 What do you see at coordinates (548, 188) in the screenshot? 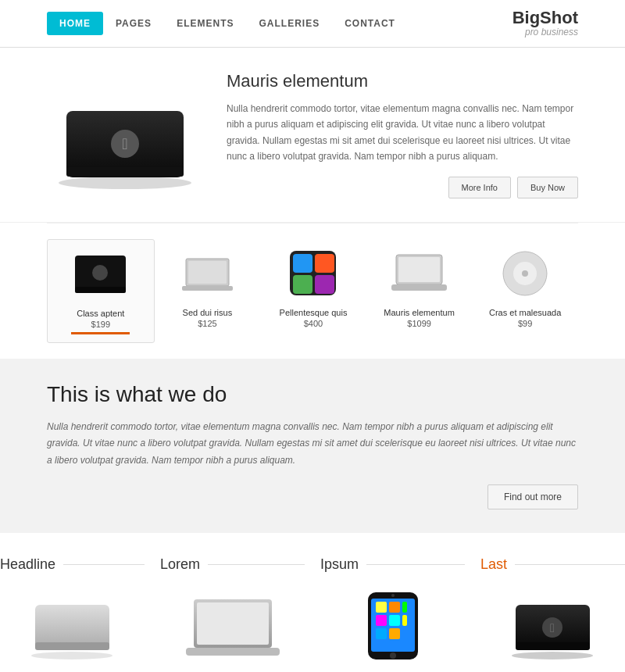
I see `buy-now-button: Buy Now` at bounding box center [548, 188].